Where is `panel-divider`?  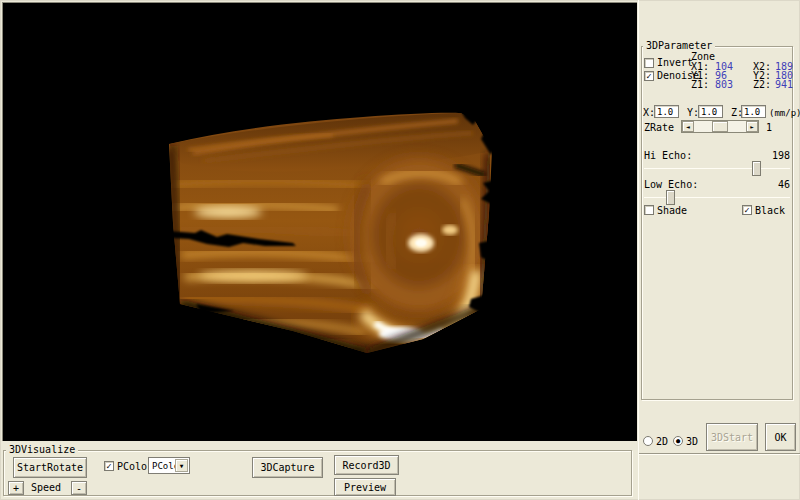
panel-divider is located at coordinates (720, 454).